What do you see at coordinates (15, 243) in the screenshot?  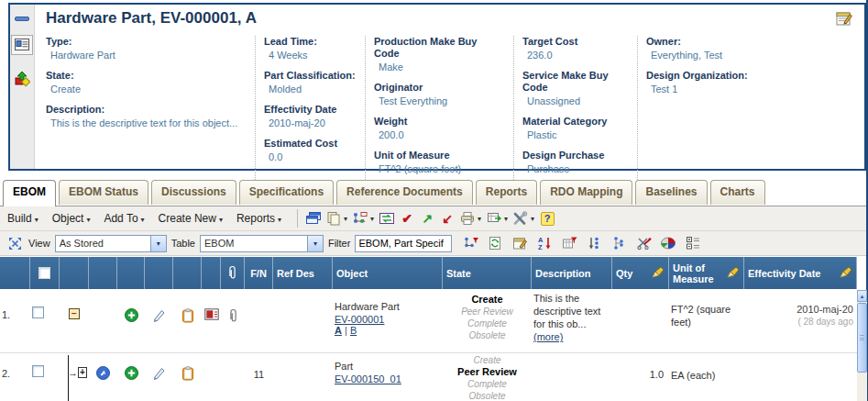 I see `maximize-view-icon` at bounding box center [15, 243].